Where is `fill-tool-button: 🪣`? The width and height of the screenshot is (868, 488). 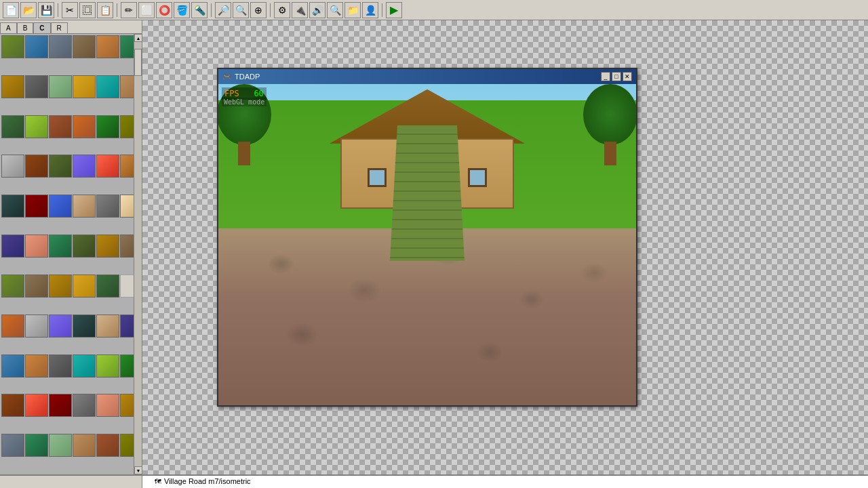
fill-tool-button: 🪣 is located at coordinates (182, 10).